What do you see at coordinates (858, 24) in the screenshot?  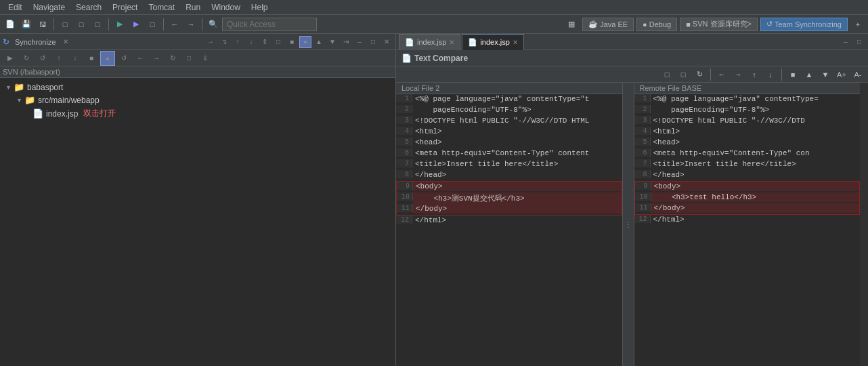 I see `open-perspective-btn: +` at bounding box center [858, 24].